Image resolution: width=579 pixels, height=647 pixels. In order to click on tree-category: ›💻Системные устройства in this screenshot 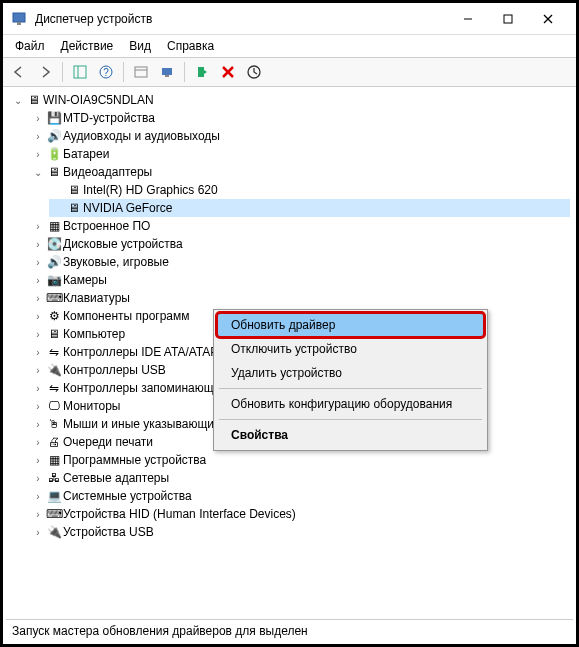, I will do `click(300, 496)`.